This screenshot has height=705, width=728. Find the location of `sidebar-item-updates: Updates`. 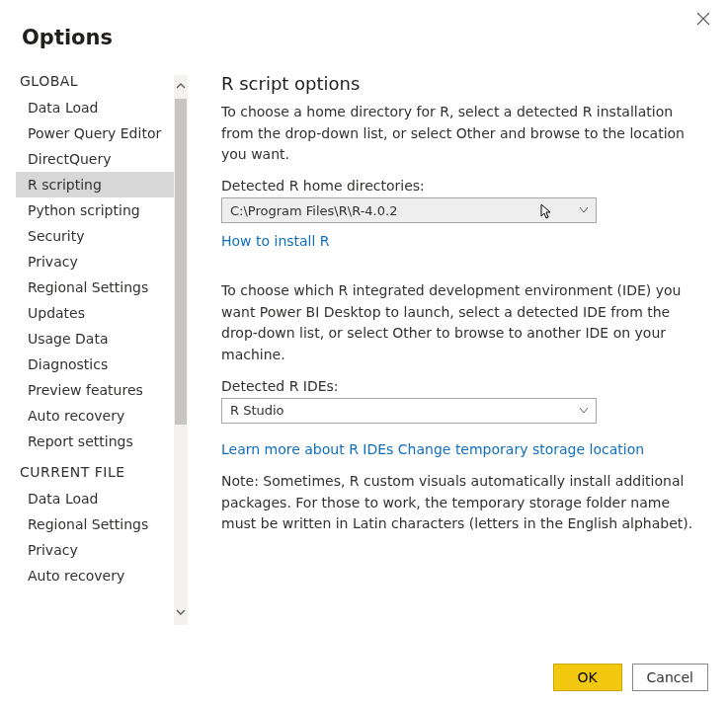

sidebar-item-updates: Updates is located at coordinates (102, 313).